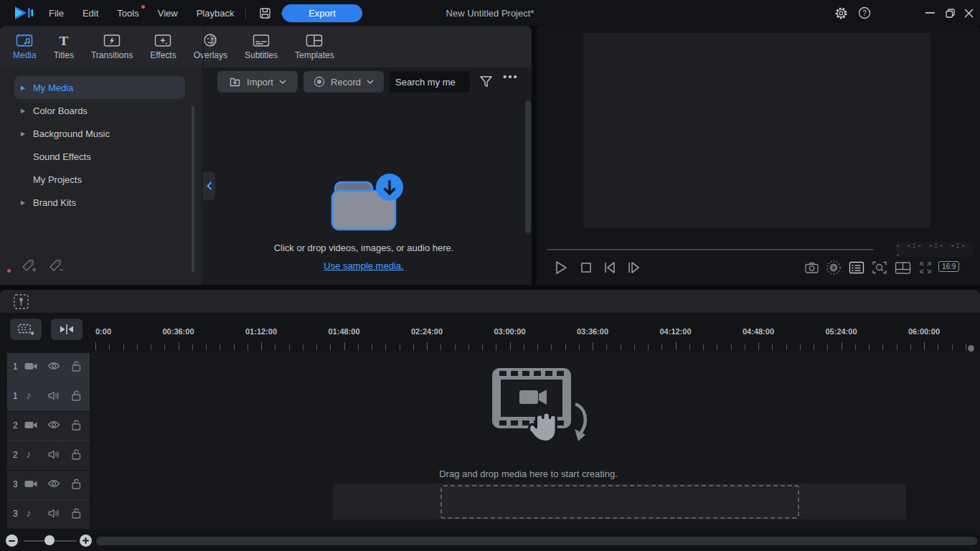 The image size is (980, 551). Describe the element at coordinates (100, 110) in the screenshot. I see `sidebar-item-color-boards: ▶ Color Boards` at that location.